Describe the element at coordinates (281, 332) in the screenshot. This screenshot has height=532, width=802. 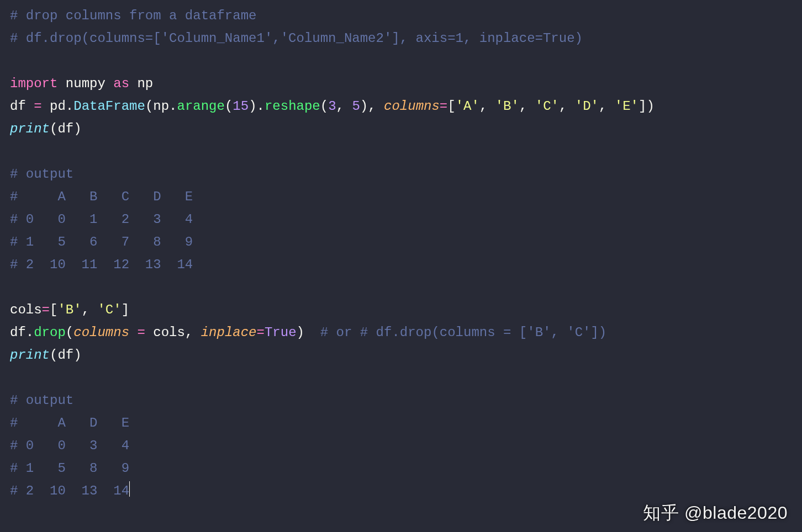
I see `bool-true: True` at that location.